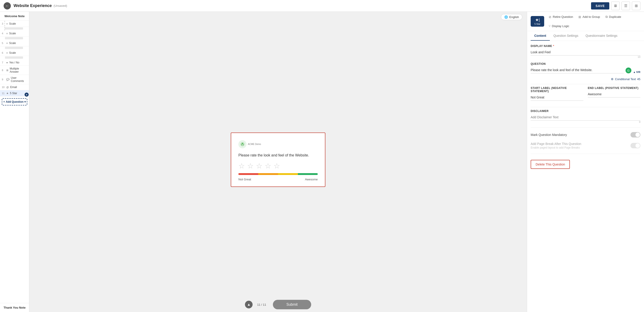 This screenshot has height=312, width=644. I want to click on tab-question-settings: Question Settings, so click(566, 36).